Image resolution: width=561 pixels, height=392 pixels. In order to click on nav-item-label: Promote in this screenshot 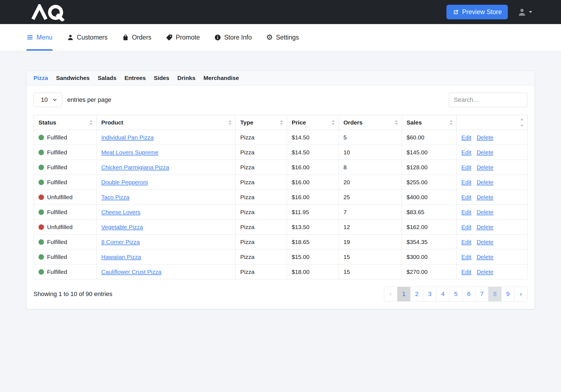, I will do `click(188, 38)`.